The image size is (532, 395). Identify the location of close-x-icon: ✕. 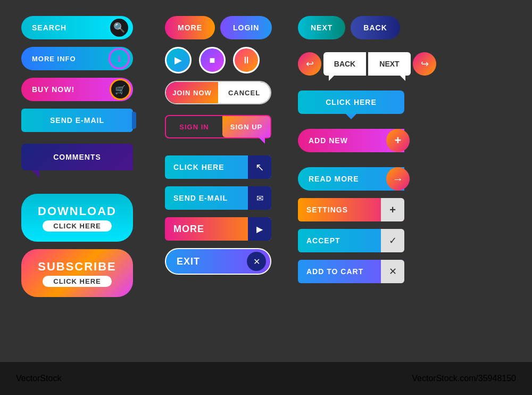
(393, 271).